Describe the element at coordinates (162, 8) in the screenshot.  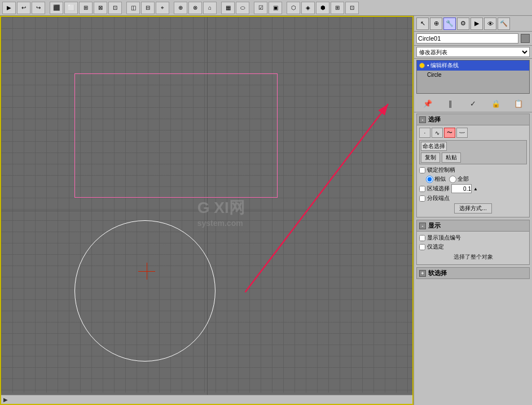
I see `toolbar-btn-11: ⌖` at that location.